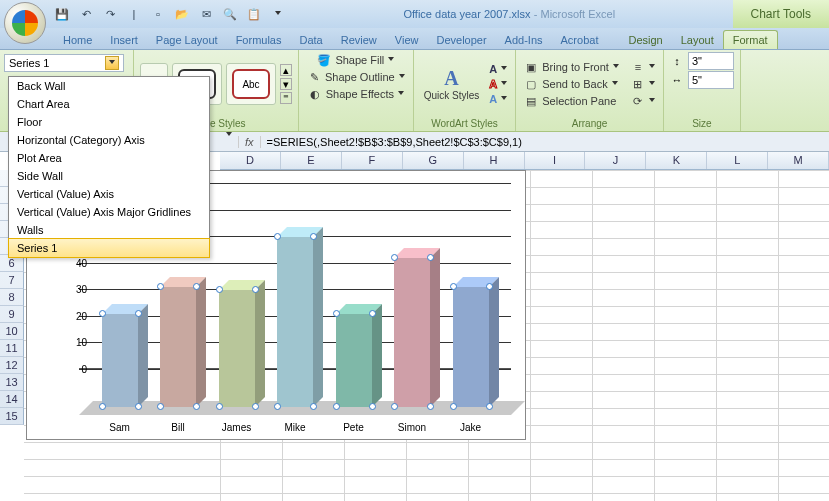 Image resolution: width=829 pixels, height=501 pixels. I want to click on dropdown-item: Side Wall, so click(109, 176).